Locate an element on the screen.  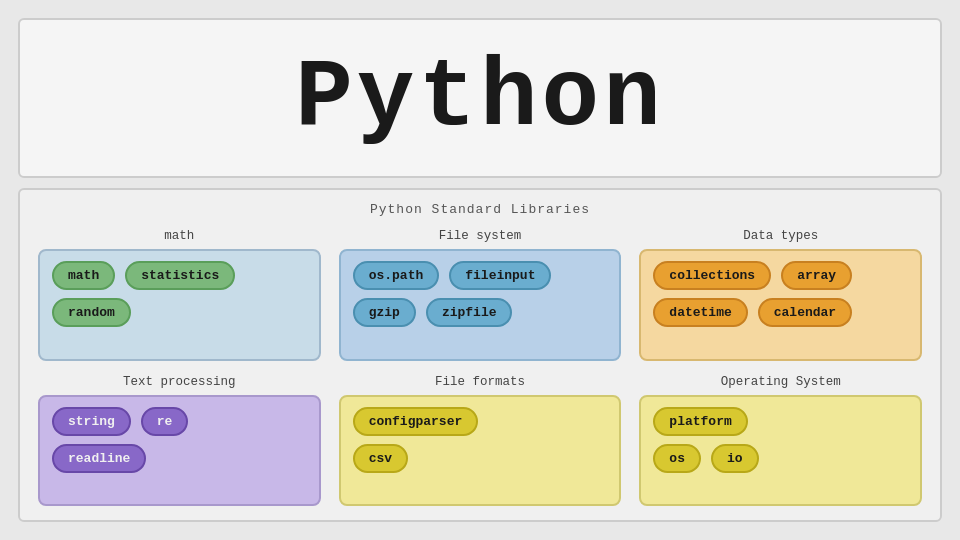
category-filesystem: File system os.path fileinput gzip zipfi… is located at coordinates (480, 295).